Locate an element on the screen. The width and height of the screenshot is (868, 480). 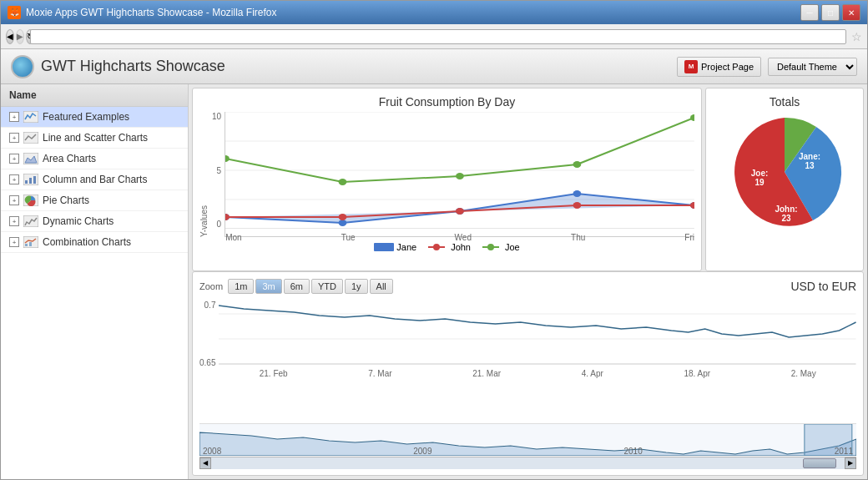
address-input: http://www.moxiegroup.com/moxieapps/gwt-… is located at coordinates (438, 37).